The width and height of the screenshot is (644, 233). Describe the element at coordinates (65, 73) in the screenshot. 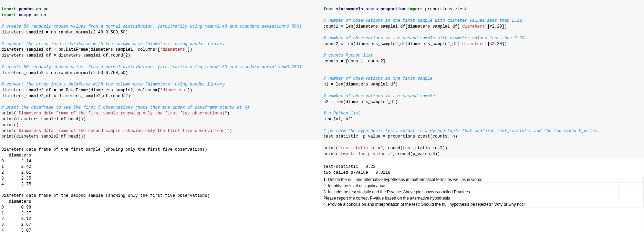

I see `code-line: diameters_sample2 = np.random.normal(2.5…` at that location.